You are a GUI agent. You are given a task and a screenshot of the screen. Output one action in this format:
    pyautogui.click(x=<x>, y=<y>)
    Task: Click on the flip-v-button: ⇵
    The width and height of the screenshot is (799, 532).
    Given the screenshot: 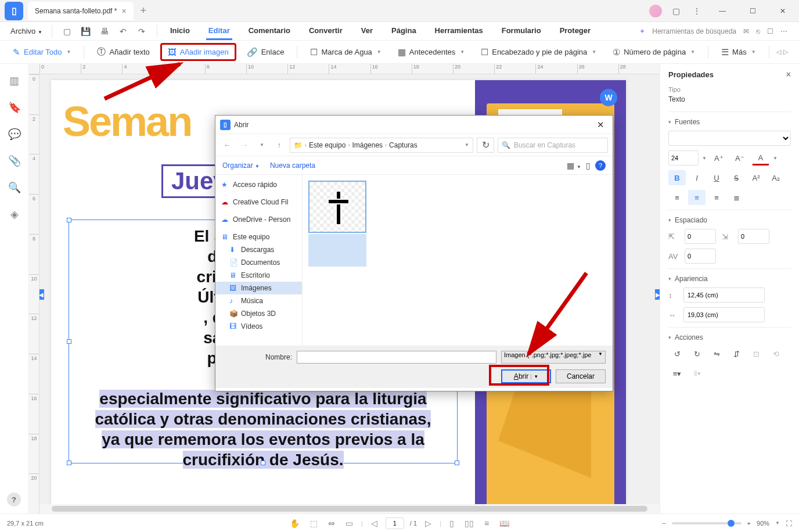 What is the action you would take?
    pyautogui.click(x=736, y=354)
    